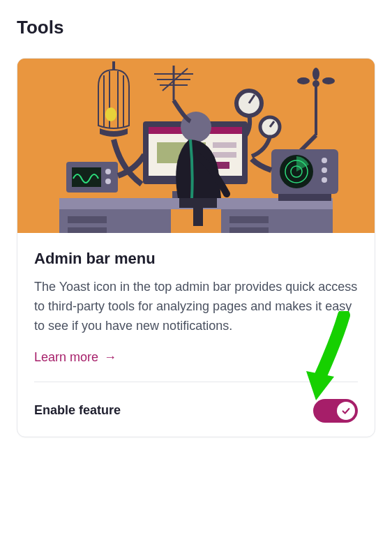 This screenshot has height=558, width=392. Describe the element at coordinates (196, 411) in the screenshot. I see `enable-feature-row: Enable feature` at that location.